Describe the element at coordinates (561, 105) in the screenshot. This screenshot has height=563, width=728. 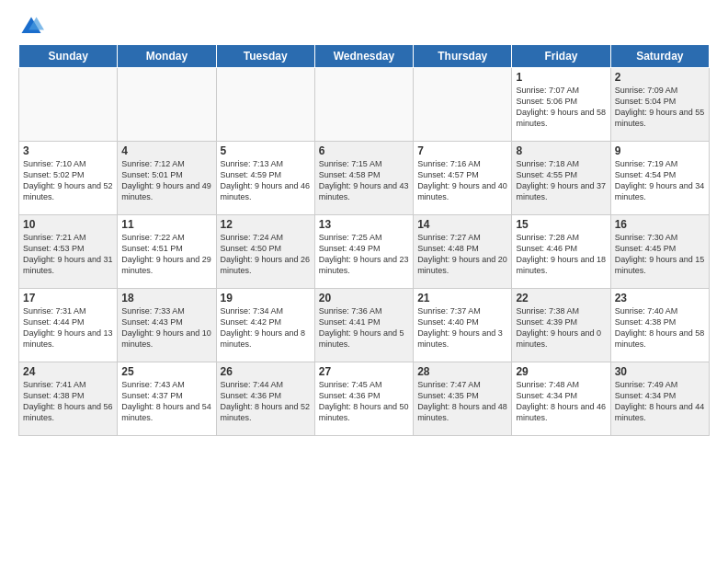
I see `calendar-cell: 1Sunrise: 7:07 AM Sunset: 5:06 PM Daylig…` at that location.